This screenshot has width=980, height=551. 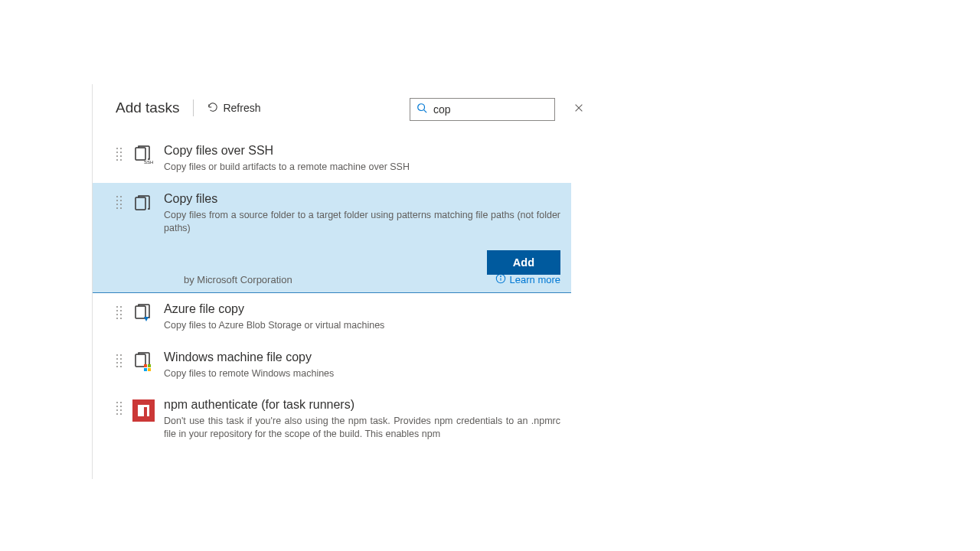 What do you see at coordinates (579, 109) in the screenshot?
I see `clear-search-icon` at bounding box center [579, 109].